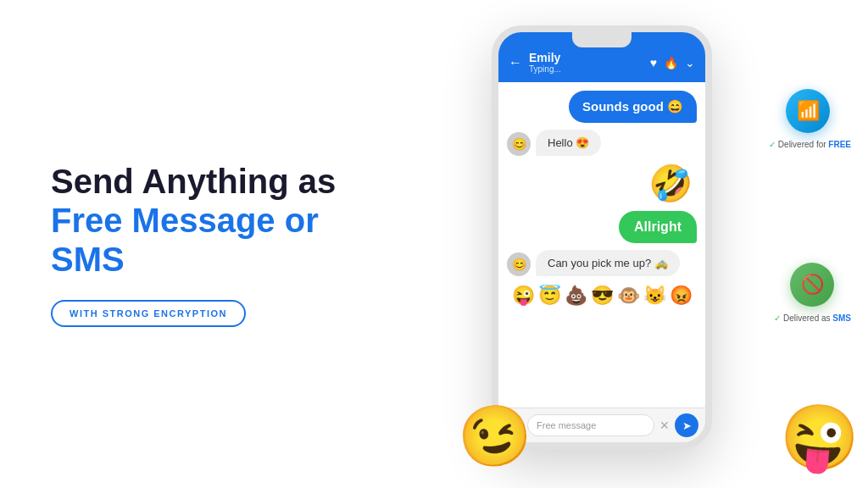  Describe the element at coordinates (842, 319) in the screenshot. I see `sms-label: SMS` at that location.